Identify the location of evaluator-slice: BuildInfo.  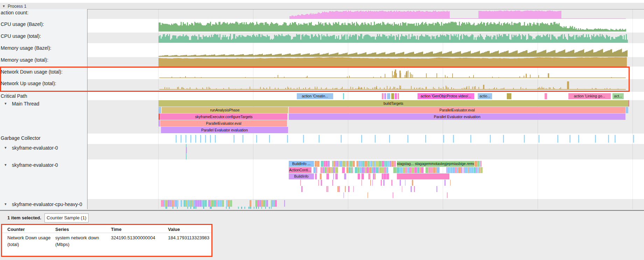
(301, 177).